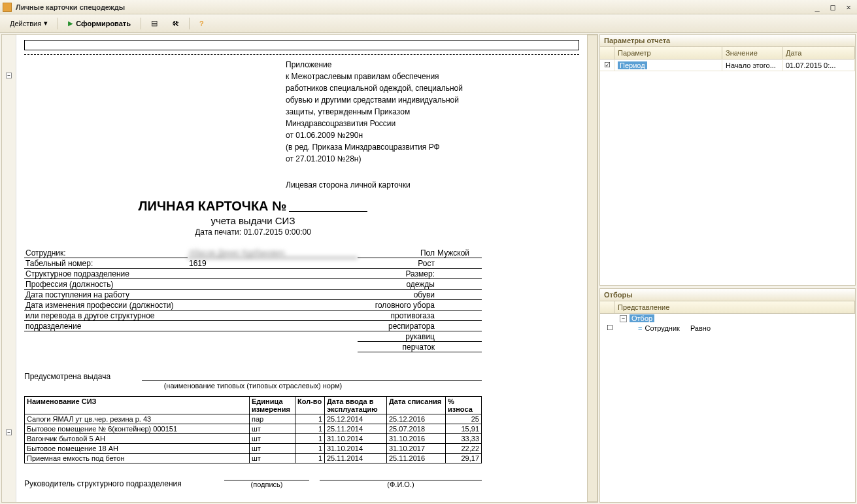 The width and height of the screenshot is (857, 504). What do you see at coordinates (429, 24) in the screenshot?
I see `toolbar: Действия ▾ ▶ Сформировать ▤ 🛠 ?` at bounding box center [429, 24].